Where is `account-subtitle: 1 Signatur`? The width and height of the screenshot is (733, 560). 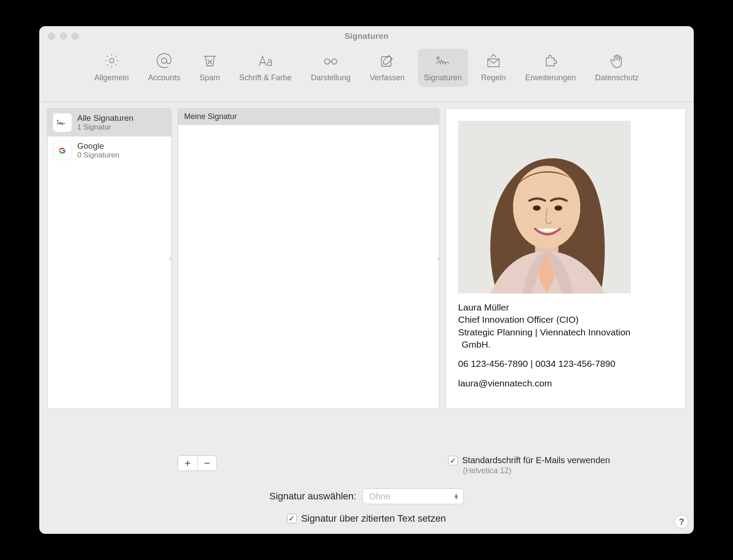 account-subtitle: 1 Signatur is located at coordinates (106, 127).